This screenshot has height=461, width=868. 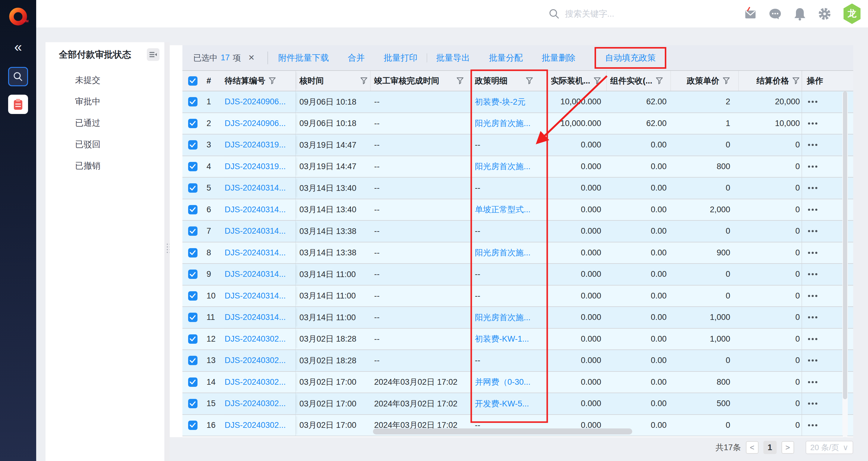 I want to click on next-page-button: >, so click(x=788, y=448).